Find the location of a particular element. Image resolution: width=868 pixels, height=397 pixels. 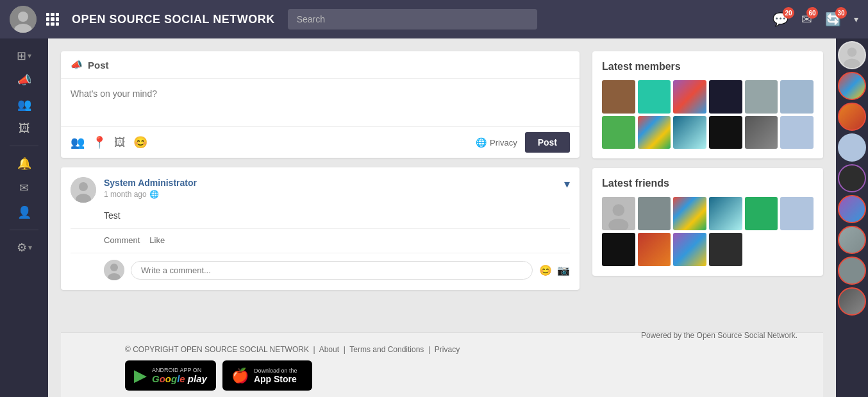

post-textarea is located at coordinates (321, 101).